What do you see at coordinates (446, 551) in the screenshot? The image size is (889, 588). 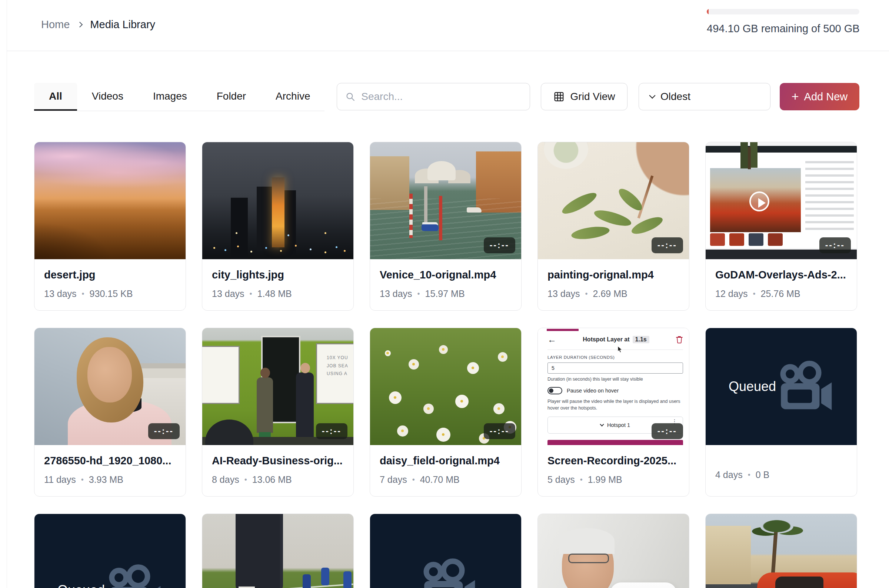 I see `media-card-transcoding-failed: Transcoding Failed` at bounding box center [446, 551].